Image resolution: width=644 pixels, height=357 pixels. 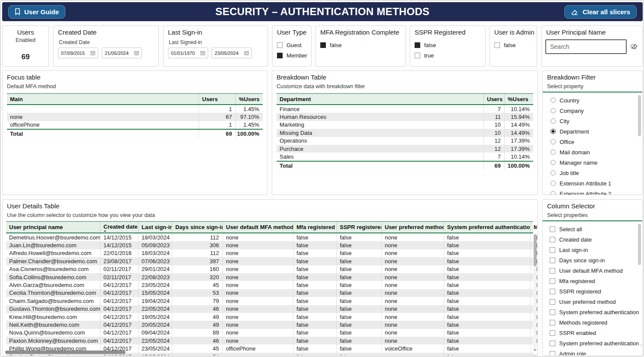 What do you see at coordinates (580, 291) in the screenshot?
I see `option-label: SSPR registered` at bounding box center [580, 291].